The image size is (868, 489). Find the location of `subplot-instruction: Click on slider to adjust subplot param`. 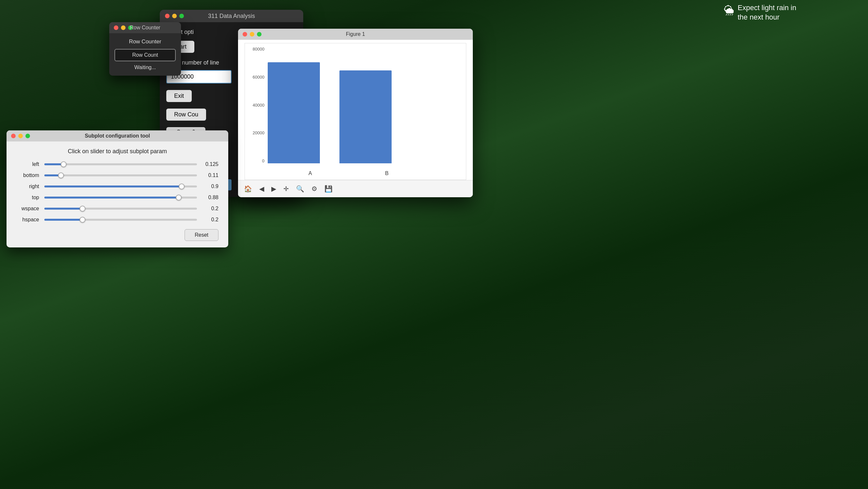

subplot-instruction: Click on slider to adjust subplot param is located at coordinates (117, 152).